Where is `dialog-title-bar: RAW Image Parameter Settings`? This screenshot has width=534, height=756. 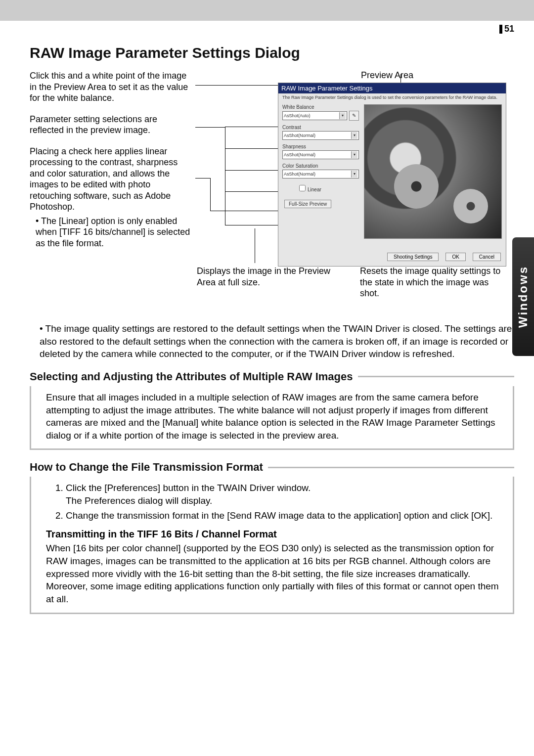
dialog-title-bar: RAW Image Parameter Settings is located at coordinates (392, 88).